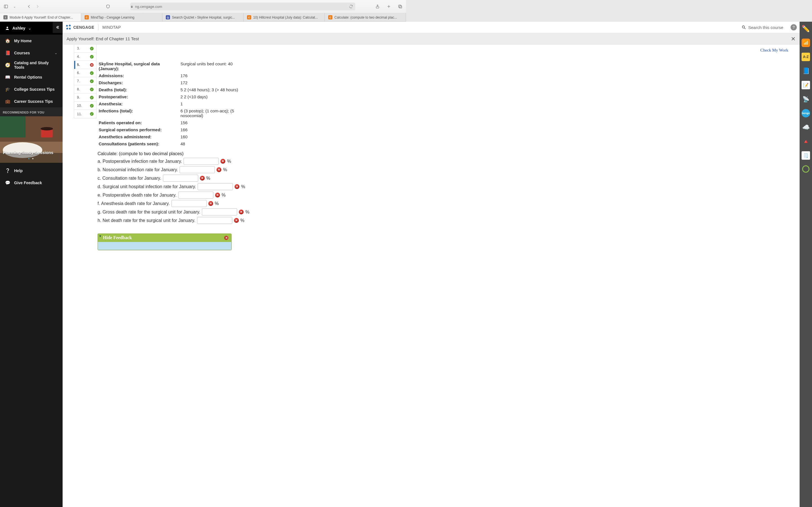  I want to click on scenario-row: Deaths (total):5 2 (<48 hours); 3 (> 48 …, so click(252, 90).